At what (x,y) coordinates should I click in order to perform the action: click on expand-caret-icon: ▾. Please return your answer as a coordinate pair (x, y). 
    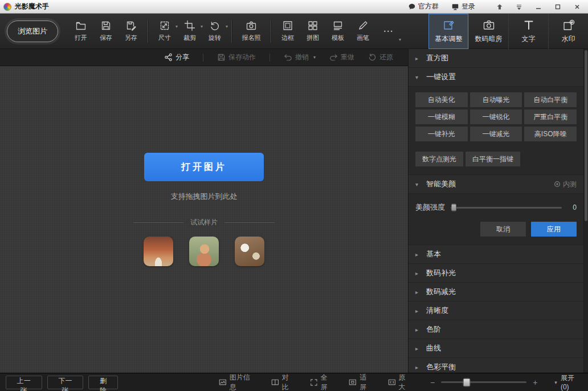
    Looking at the image, I should click on (556, 382).